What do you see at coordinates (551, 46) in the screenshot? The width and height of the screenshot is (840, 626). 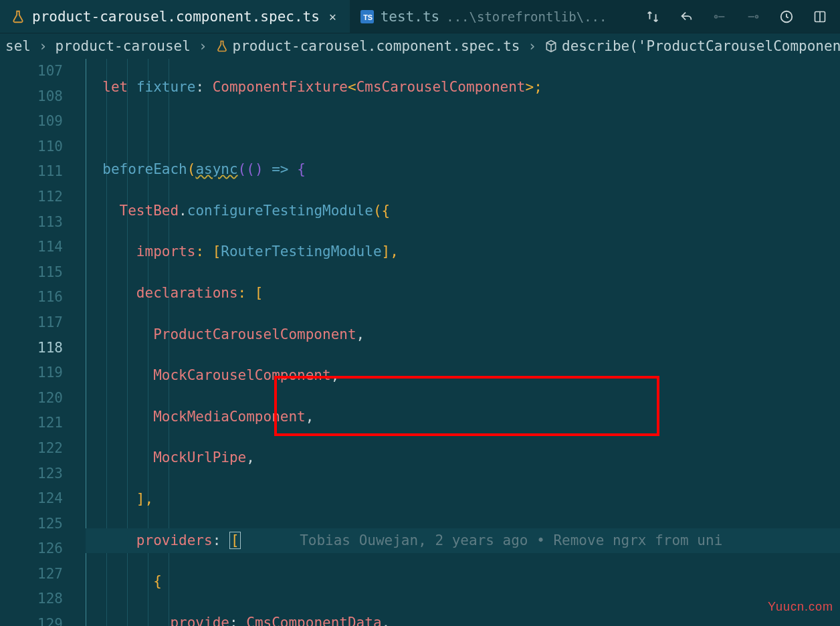 I see `symbol-icon` at bounding box center [551, 46].